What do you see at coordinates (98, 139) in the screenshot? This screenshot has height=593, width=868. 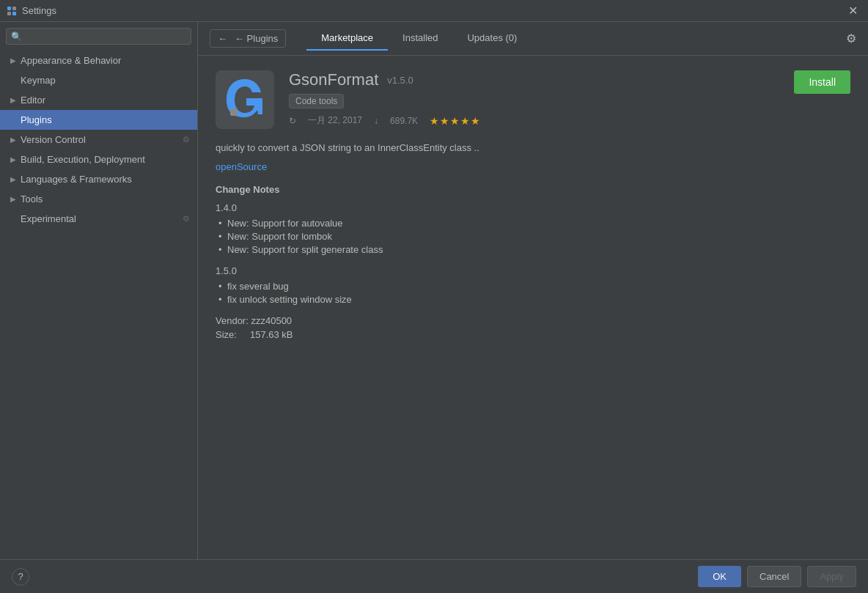 I see `sidebar-item-version-control: ▶ Version Control ⚙` at bounding box center [98, 139].